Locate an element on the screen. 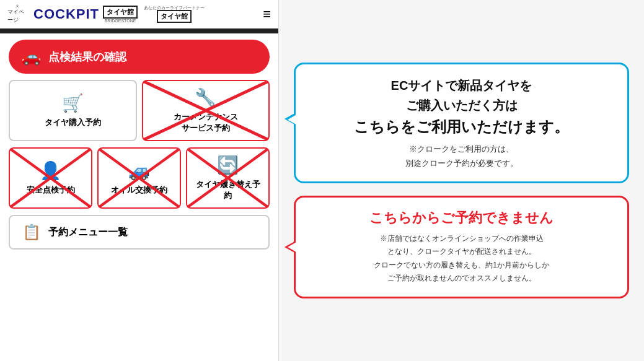  blue-bubble-sub: ※クロークをご利用の方は、別途クローク予約が必要です。 is located at coordinates (461, 156).